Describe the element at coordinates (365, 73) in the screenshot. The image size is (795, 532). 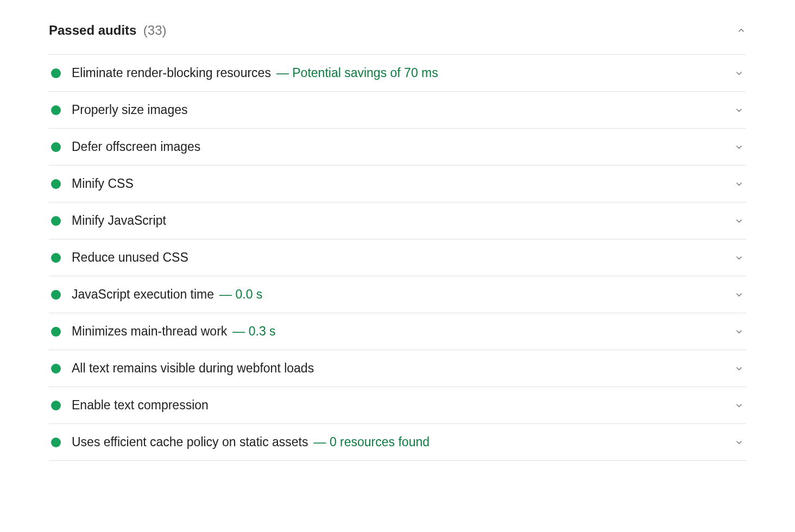
I see `audit-detail-text: Potential savings of 70 ms` at that location.